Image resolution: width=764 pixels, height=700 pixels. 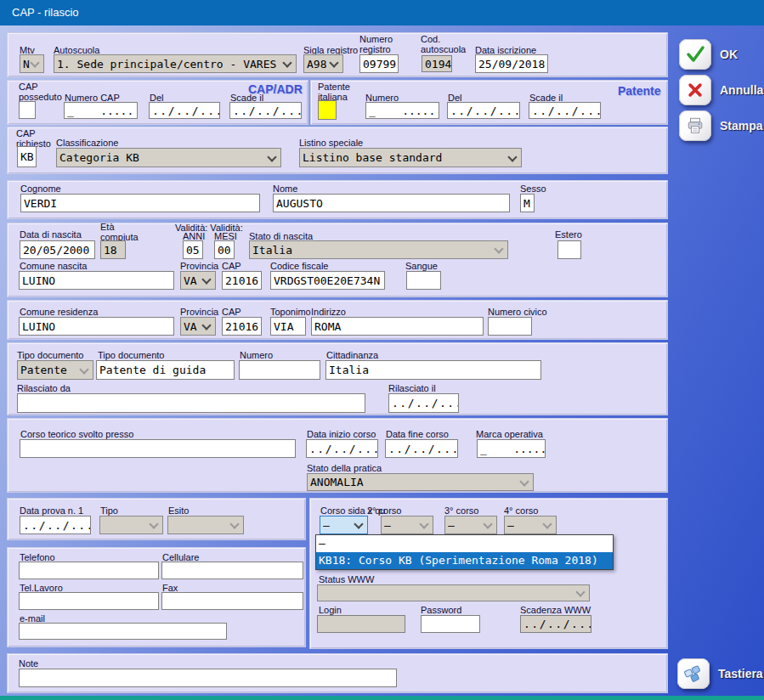 I want to click on corso-sida-dropdown-list: – KB18: Corso KB (Sperimentazione Roma 2…, so click(x=464, y=552).